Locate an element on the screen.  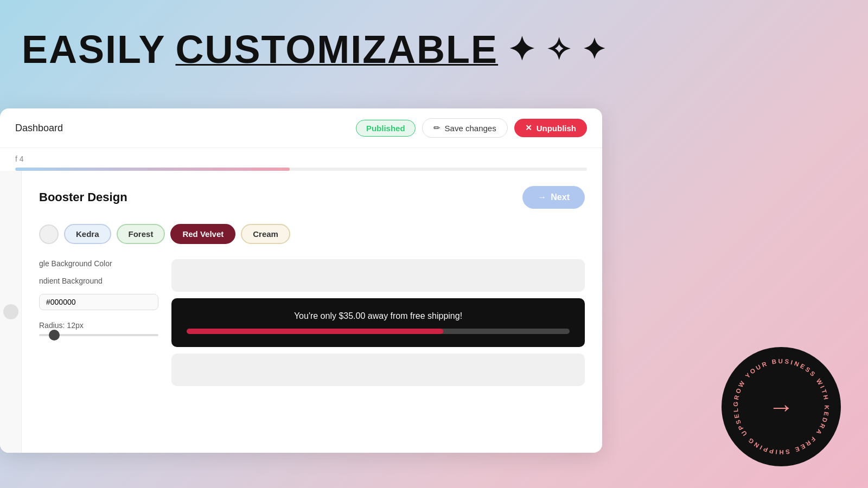
header-actions: Published ✏ Save changes ✕ Unpublish is located at coordinates (471, 128).